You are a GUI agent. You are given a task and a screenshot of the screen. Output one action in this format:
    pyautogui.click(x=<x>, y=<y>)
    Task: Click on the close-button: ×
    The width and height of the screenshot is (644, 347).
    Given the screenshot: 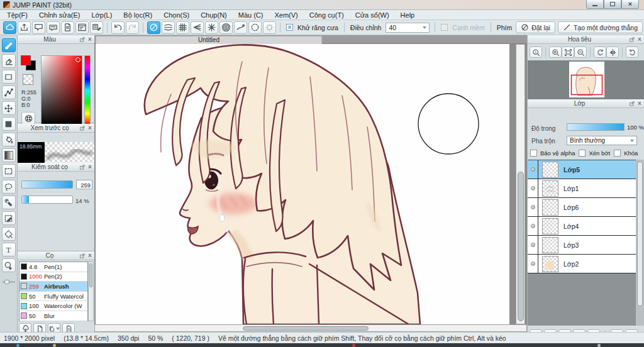 What is the action you would take?
    pyautogui.click(x=630, y=4)
    